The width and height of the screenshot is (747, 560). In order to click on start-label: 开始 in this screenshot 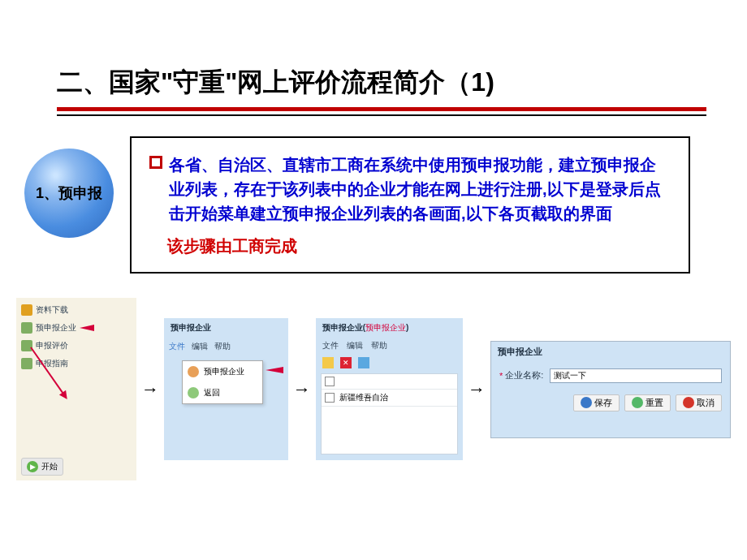, I will do `click(50, 467)`.